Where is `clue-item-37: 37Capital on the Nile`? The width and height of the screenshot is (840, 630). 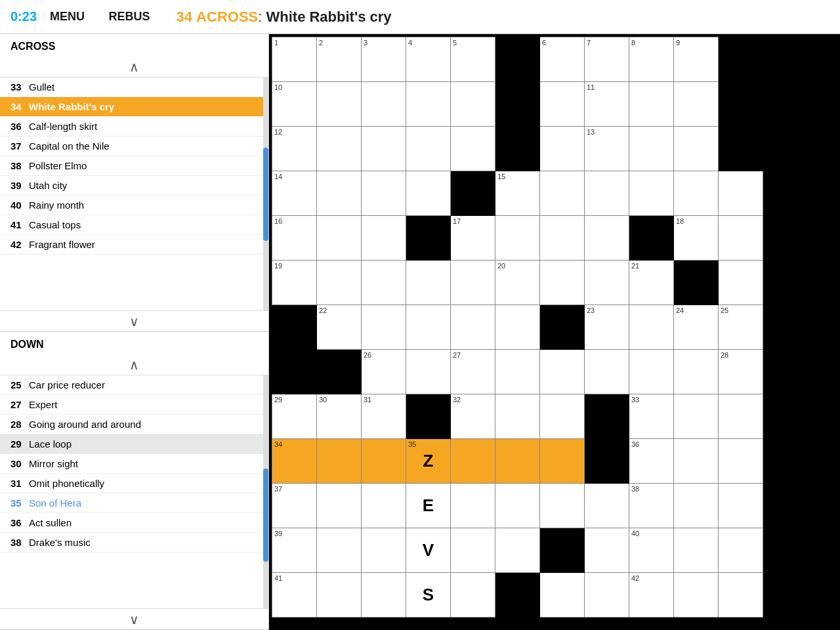
clue-item-37: 37Capital on the Nile is located at coordinates (134, 146).